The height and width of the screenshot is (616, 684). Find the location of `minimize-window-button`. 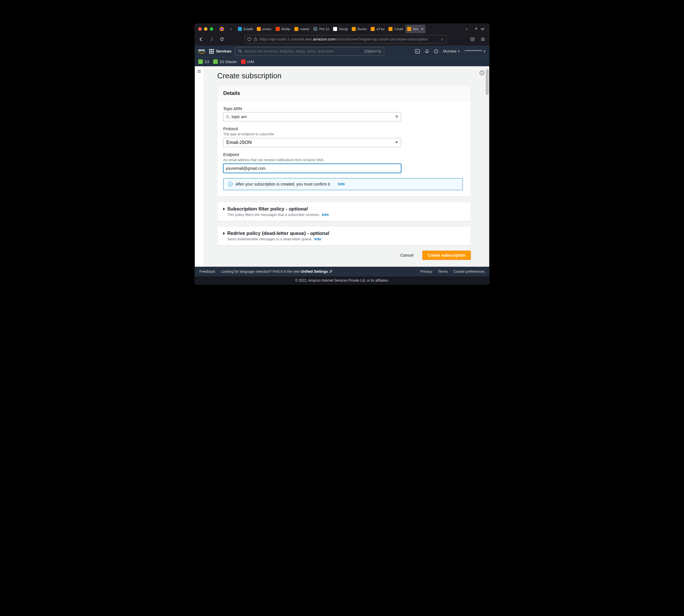

minimize-window-button is located at coordinates (206, 29).